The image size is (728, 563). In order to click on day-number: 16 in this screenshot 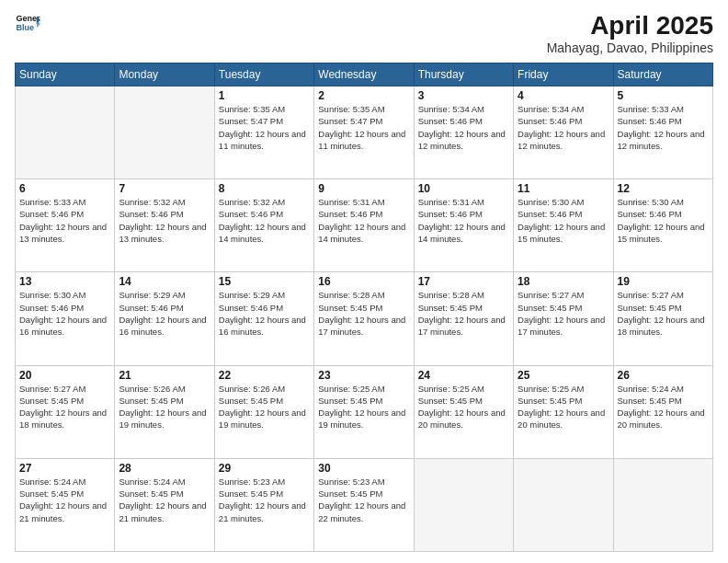, I will do `click(364, 282)`.